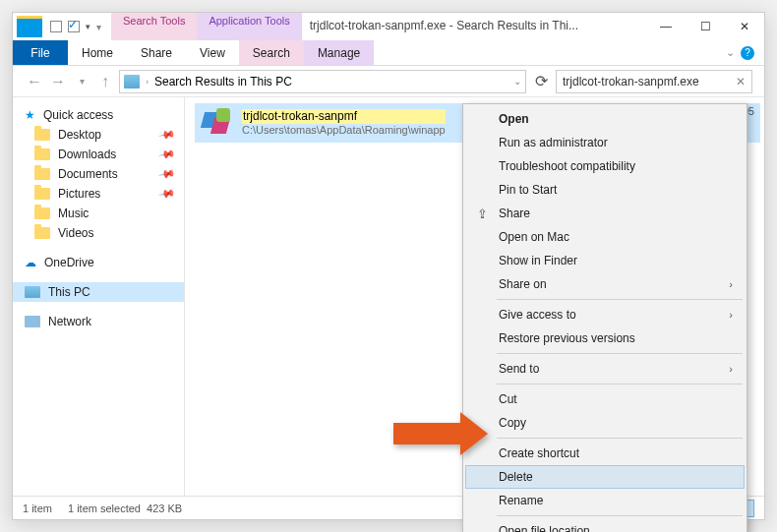 The width and height of the screenshot is (777, 532). Describe the element at coordinates (98, 154) in the screenshot. I see `sidebar-item-downloads: Downloads📌` at that location.